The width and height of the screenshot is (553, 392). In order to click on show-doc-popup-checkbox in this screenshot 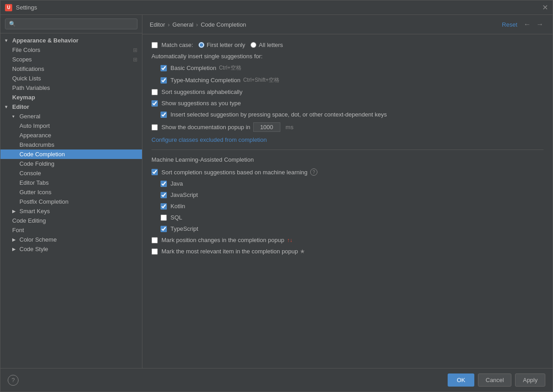, I will do `click(155, 127)`.